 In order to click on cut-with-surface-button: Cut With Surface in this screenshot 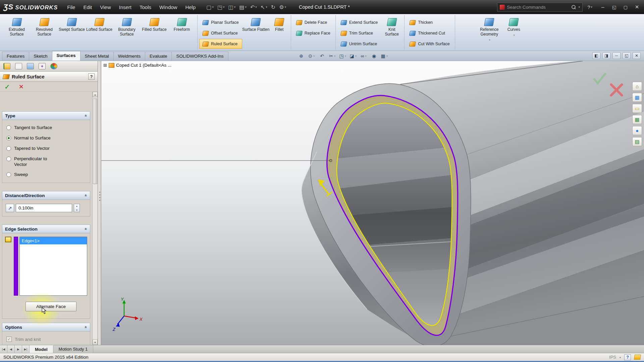, I will do `click(429, 44)`.